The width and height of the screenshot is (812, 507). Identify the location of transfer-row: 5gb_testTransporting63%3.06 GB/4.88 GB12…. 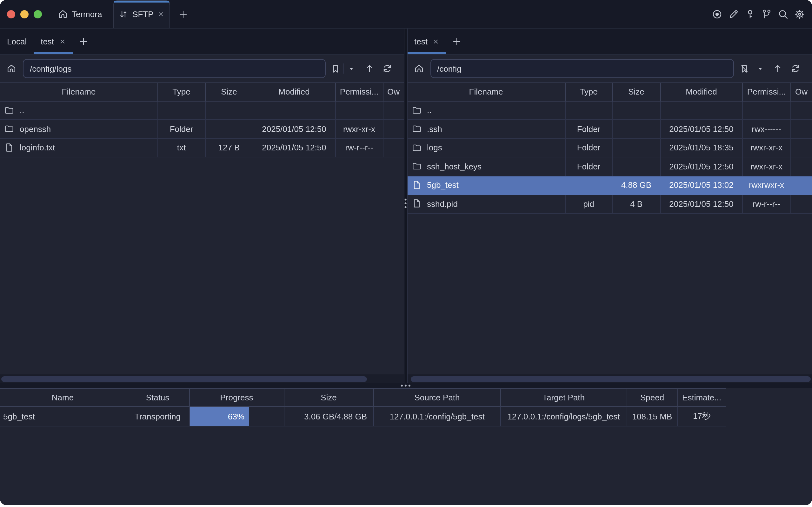
(363, 416).